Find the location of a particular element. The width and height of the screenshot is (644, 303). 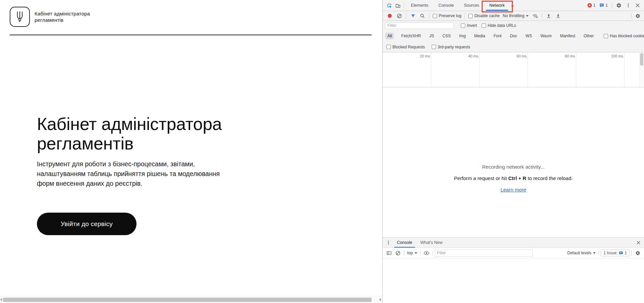

device-toolbar-icon is located at coordinates (398, 5).